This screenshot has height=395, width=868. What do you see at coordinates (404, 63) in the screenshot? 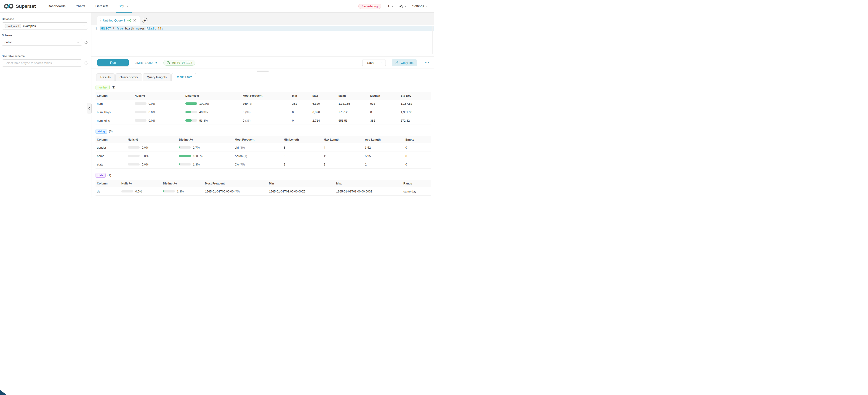
I see `copy-link-button: Copy link` at bounding box center [404, 63].